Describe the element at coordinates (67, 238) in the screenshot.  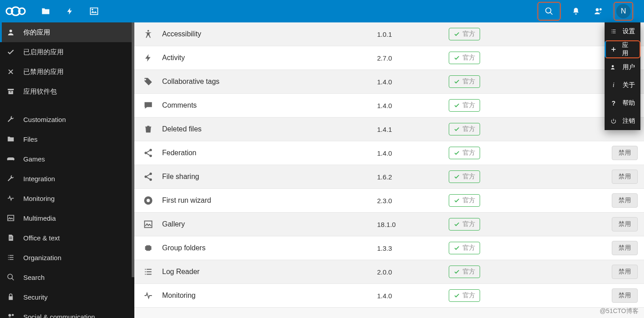
I see `sidebar-item-office: Office & text` at that location.